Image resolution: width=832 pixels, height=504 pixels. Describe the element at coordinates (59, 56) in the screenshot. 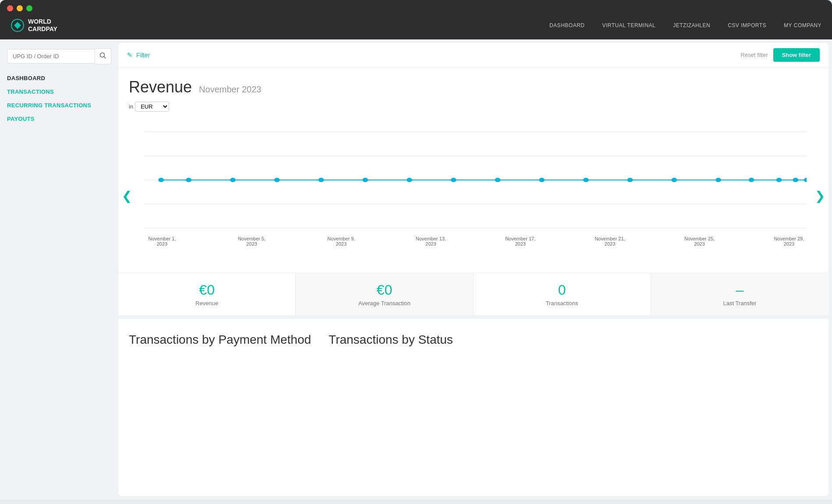

I see `search-container` at that location.